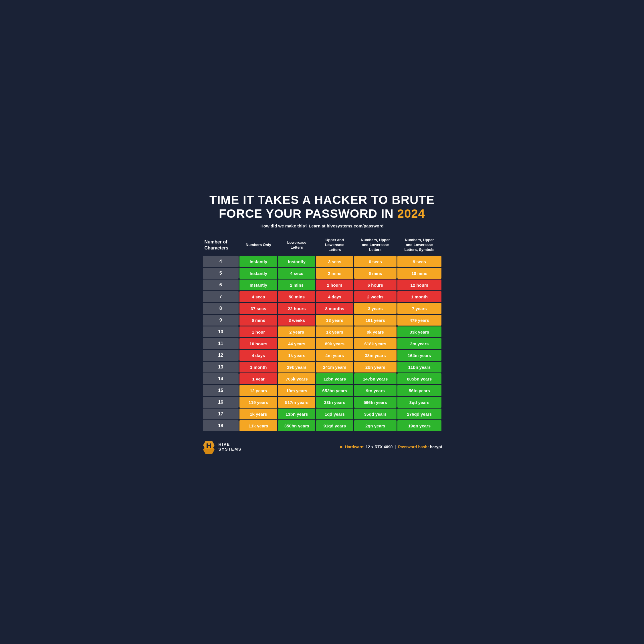  I want to click on data-cell: 12 hours, so click(419, 285).